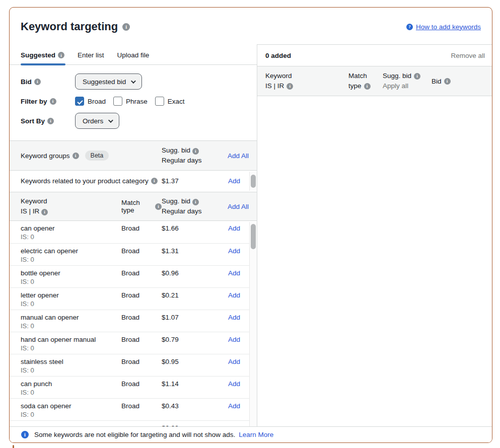 The image size is (500, 448). What do you see at coordinates (42, 55) in the screenshot?
I see `tab-suggested: Suggested i` at bounding box center [42, 55].